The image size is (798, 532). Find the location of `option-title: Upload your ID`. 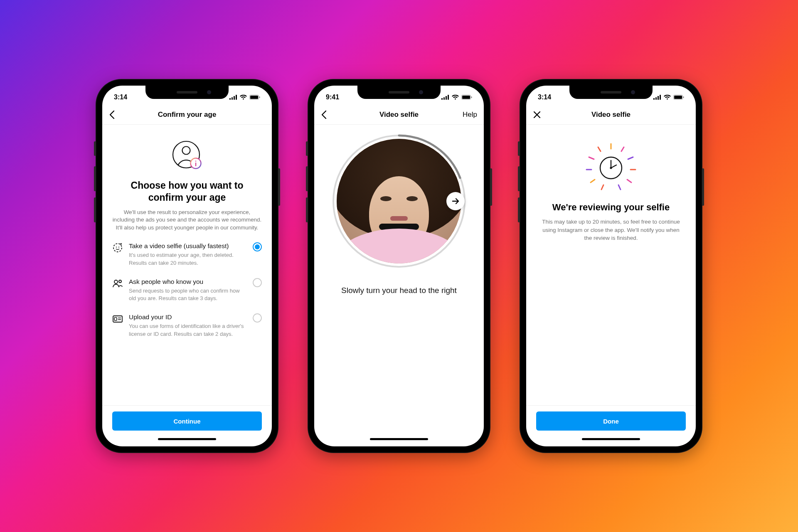

option-title: Upload your ID is located at coordinates (188, 317).